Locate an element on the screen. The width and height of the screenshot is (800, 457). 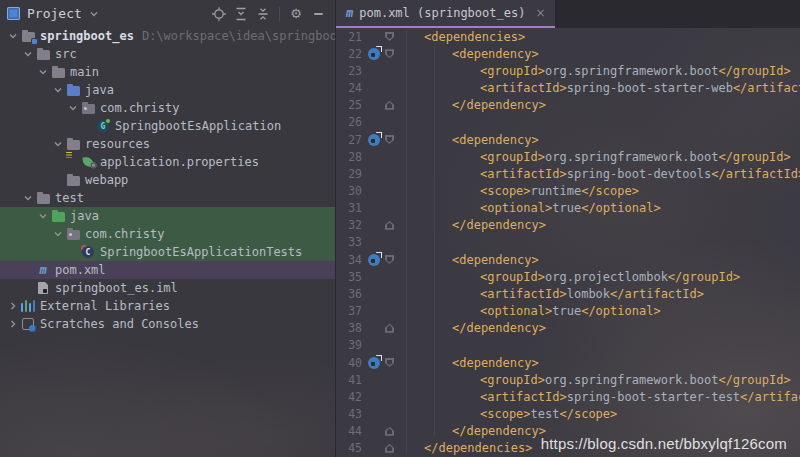
line-number: 43 is located at coordinates (349, 414).